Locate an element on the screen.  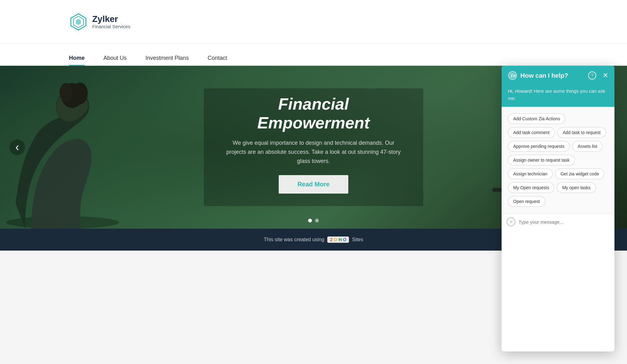
hero-title: Financial Empowerment is located at coordinates (314, 113).